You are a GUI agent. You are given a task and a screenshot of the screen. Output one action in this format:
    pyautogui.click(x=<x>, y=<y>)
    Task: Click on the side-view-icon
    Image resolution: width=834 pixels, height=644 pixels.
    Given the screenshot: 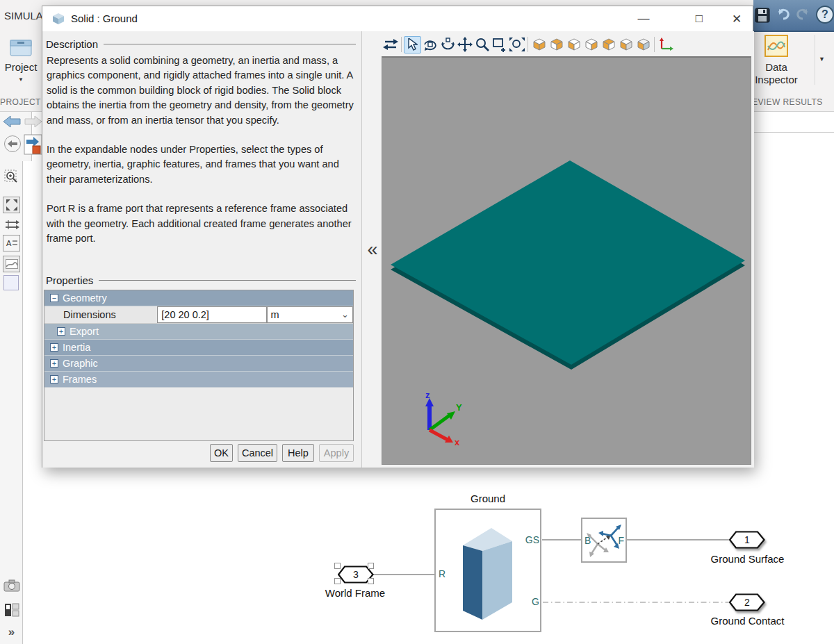 What is the action you would take?
    pyautogui.click(x=591, y=44)
    